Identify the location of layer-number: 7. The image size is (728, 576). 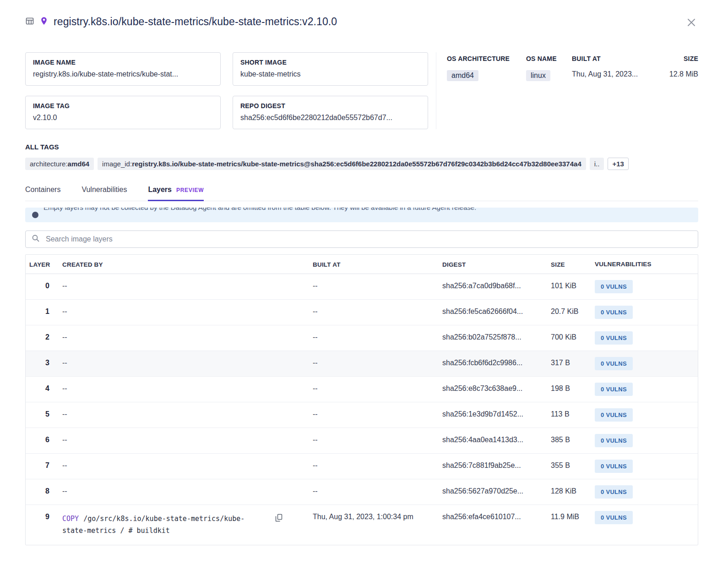
(40, 466).